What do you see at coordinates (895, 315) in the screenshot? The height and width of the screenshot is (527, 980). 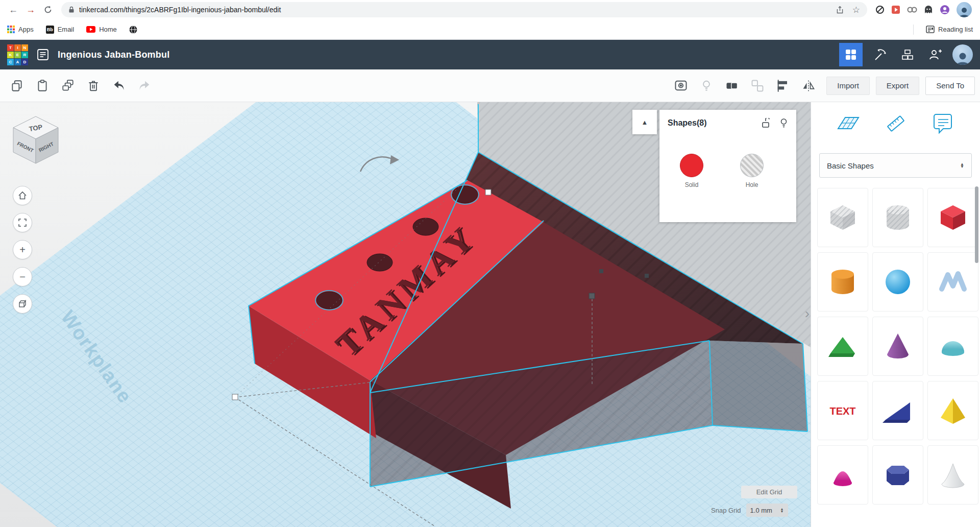 I see `shapes-sidebar: Basic Shapes ▲▼` at bounding box center [895, 315].